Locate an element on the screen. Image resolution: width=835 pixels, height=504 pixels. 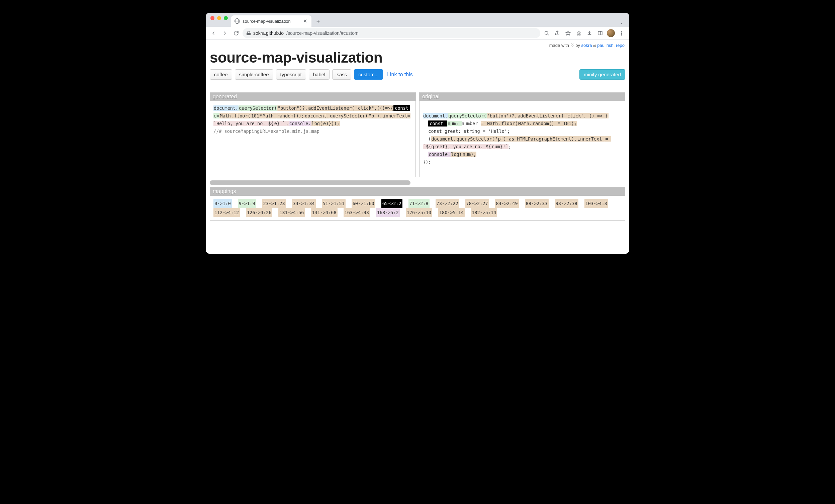
gen-seg: "button")?. is located at coordinates (292, 108).